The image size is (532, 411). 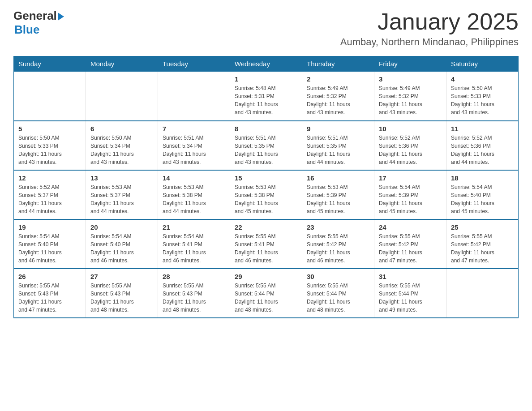 What do you see at coordinates (410, 64) in the screenshot?
I see `header-friday: Friday` at bounding box center [410, 64].